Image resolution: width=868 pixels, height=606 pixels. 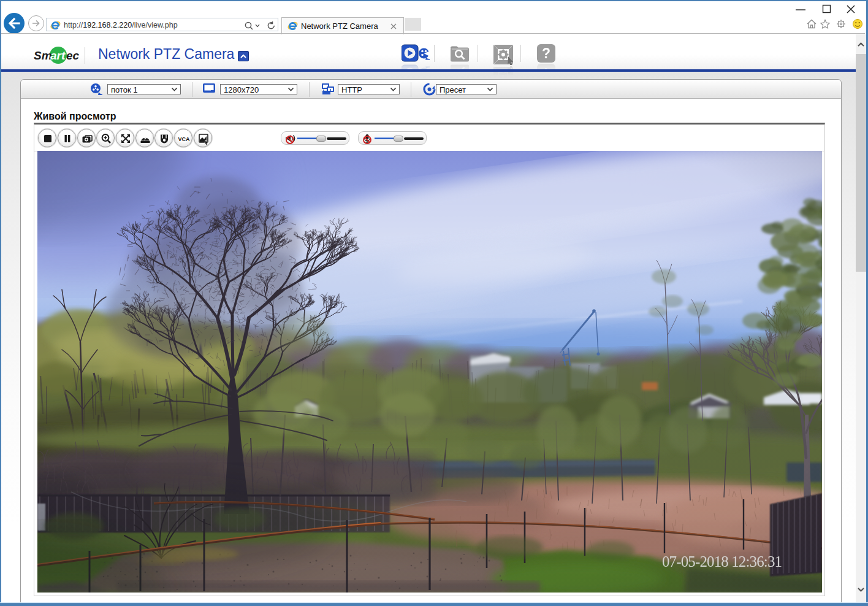 I want to click on svg-text: VCA, so click(x=184, y=139).